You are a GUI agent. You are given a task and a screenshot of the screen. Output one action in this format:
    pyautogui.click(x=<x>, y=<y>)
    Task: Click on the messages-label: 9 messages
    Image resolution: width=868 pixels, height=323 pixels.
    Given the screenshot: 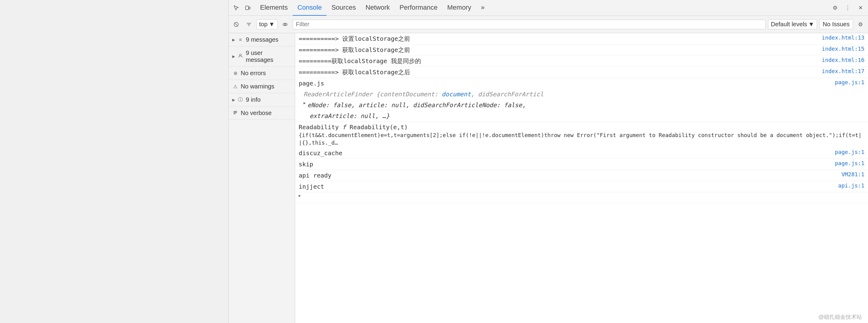 What is the action you would take?
    pyautogui.click(x=262, y=40)
    